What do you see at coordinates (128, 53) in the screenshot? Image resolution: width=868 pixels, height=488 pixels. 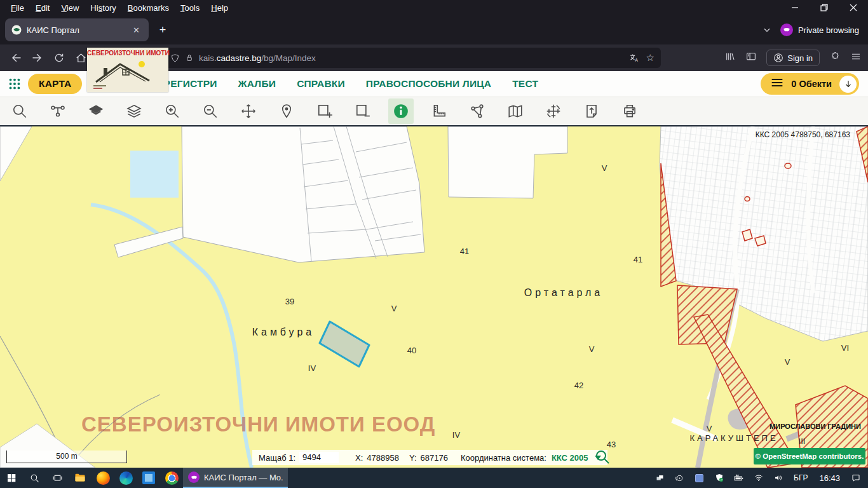 I see `company-logo-title: СЕВЕРОИЗТОЧНИ ИМОТИ` at bounding box center [128, 53].